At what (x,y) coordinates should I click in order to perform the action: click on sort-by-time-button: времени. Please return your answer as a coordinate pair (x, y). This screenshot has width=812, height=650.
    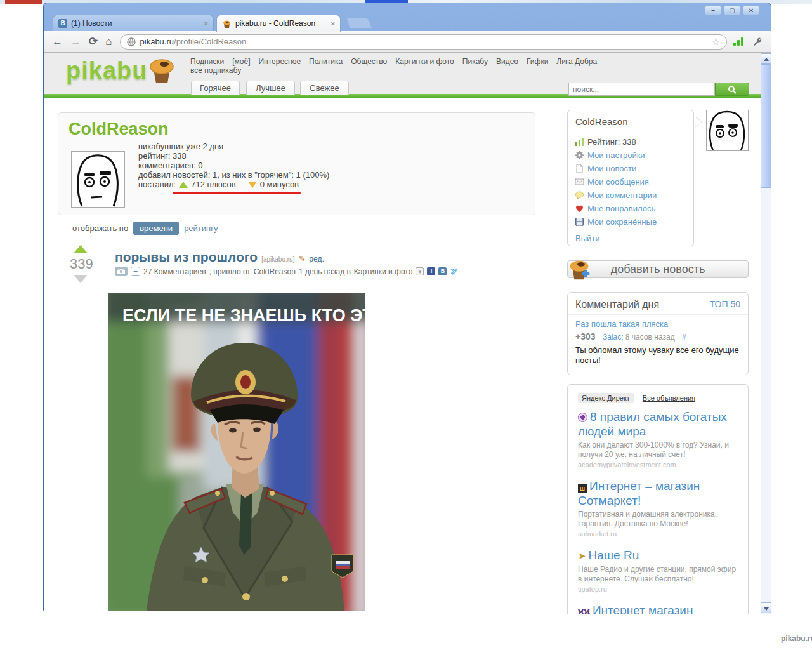
    Looking at the image, I should click on (156, 229).